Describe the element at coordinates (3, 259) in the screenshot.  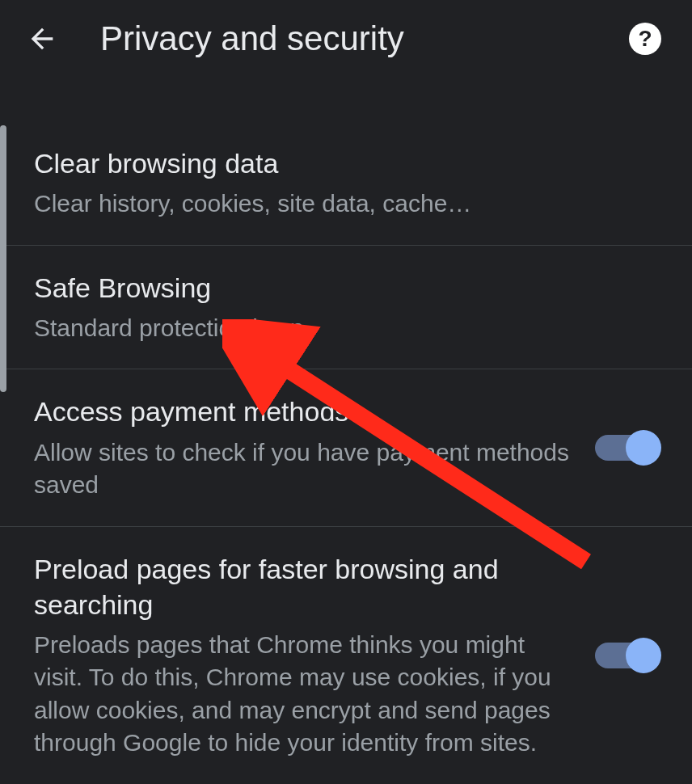
I see `scroll-indicator` at that location.